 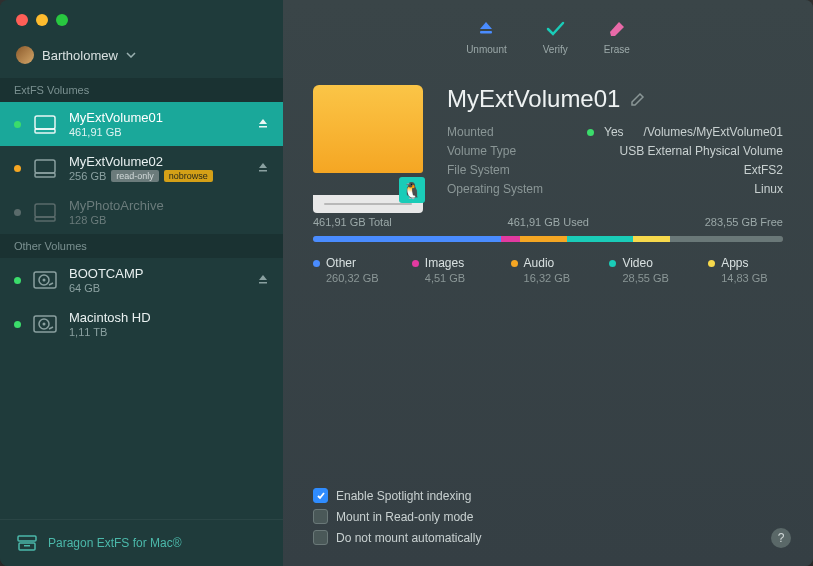 What do you see at coordinates (548, 516) in the screenshot?
I see `readonly-option: Mount in Read-only mode` at bounding box center [548, 516].